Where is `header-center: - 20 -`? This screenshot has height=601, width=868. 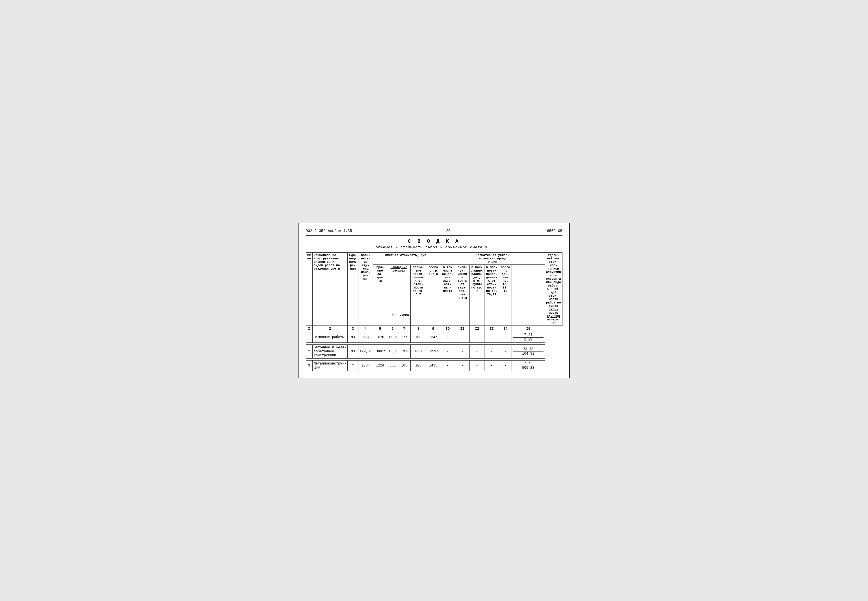 header-center: - 20 - is located at coordinates (448, 231).